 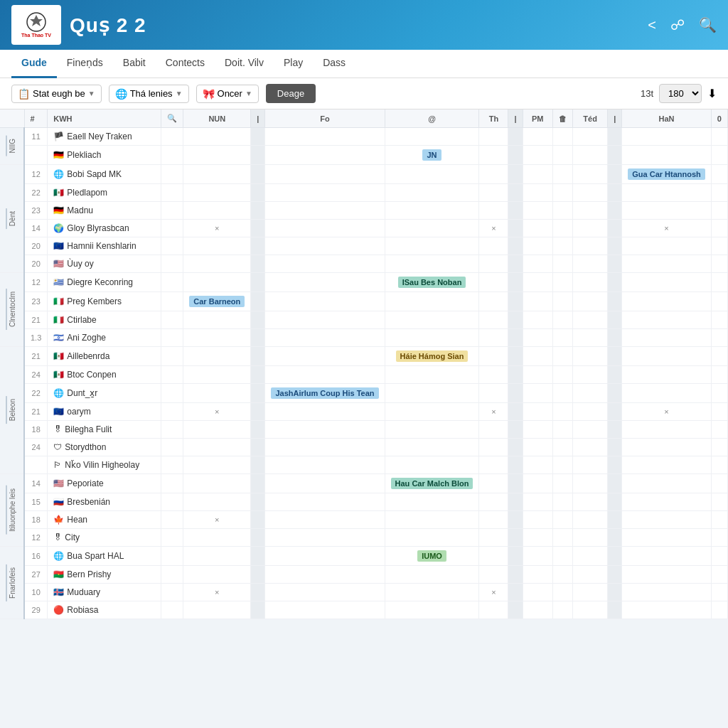 What do you see at coordinates (680, 94) in the screenshot?
I see `page-size-select: 180 90 360` at bounding box center [680, 94].